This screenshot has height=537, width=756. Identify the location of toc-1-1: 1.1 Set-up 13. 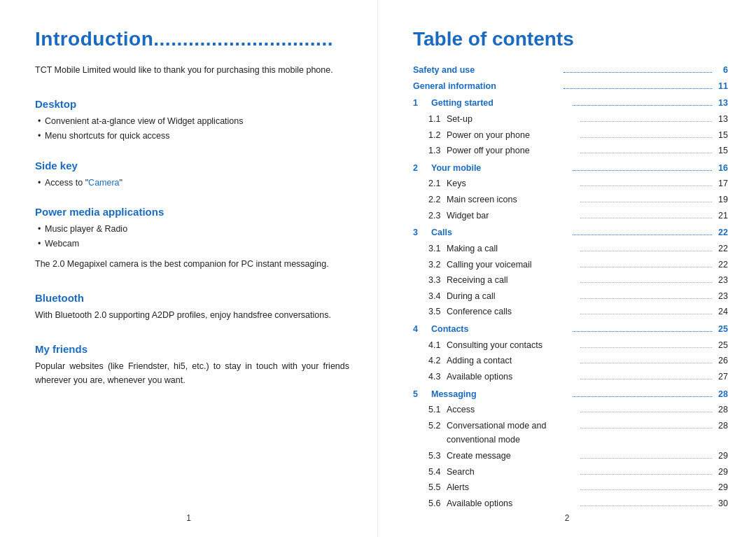
(570, 119).